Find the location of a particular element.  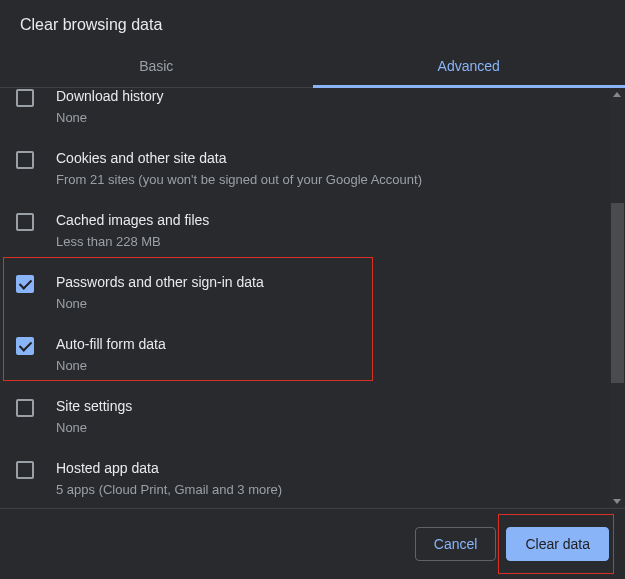

option-subtext: From 21 sites (you won't be signed out o… is located at coordinates (332, 180).